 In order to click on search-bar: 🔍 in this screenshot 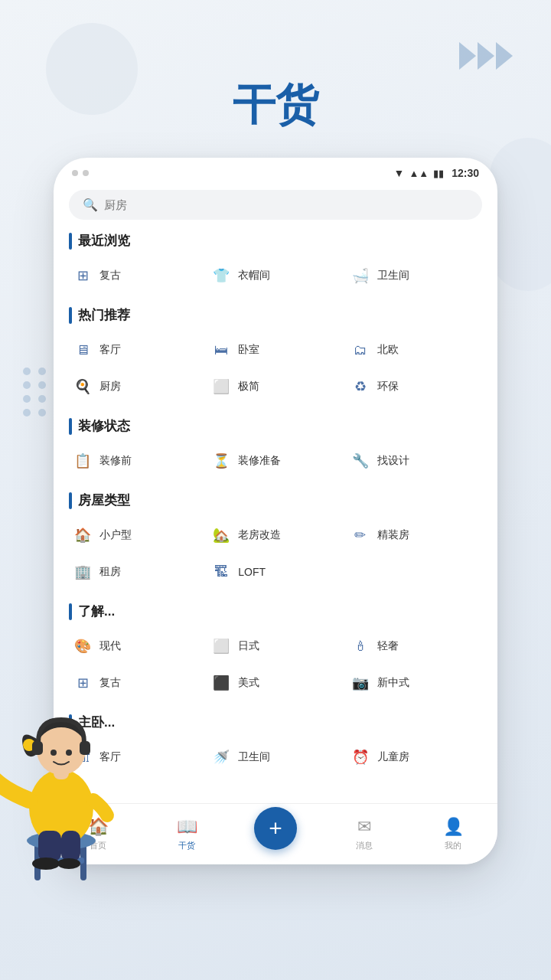, I will do `click(276, 205)`.